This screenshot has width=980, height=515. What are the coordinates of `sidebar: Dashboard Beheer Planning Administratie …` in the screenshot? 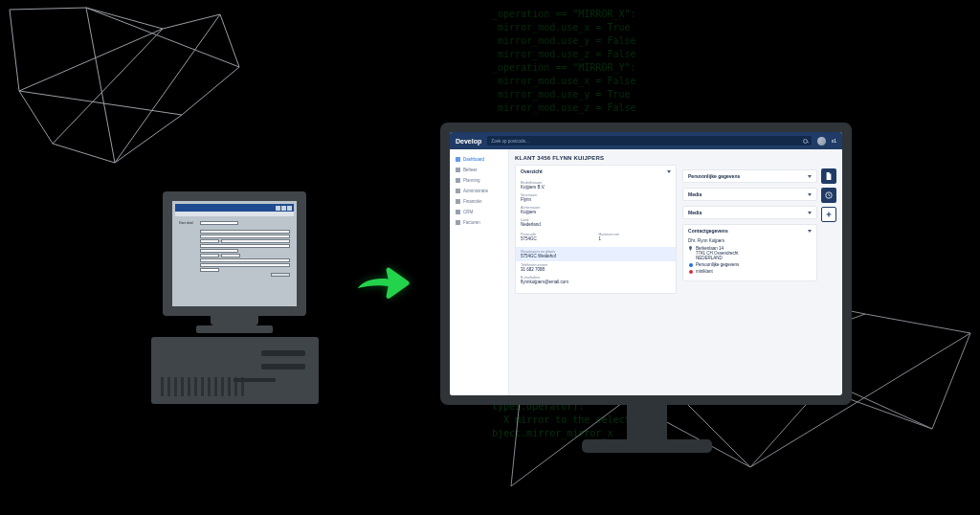 It's located at (479, 272).